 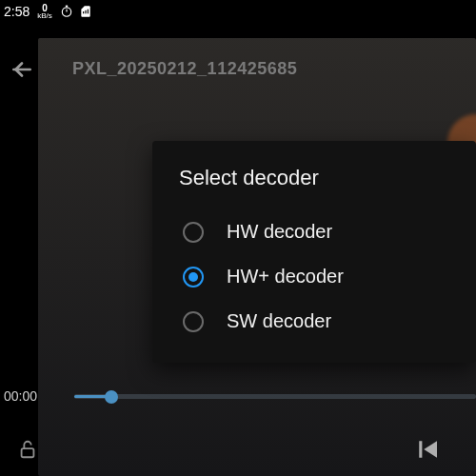 What do you see at coordinates (238, 11) in the screenshot?
I see `status-bar: 2:58 0 kB/s` at bounding box center [238, 11].